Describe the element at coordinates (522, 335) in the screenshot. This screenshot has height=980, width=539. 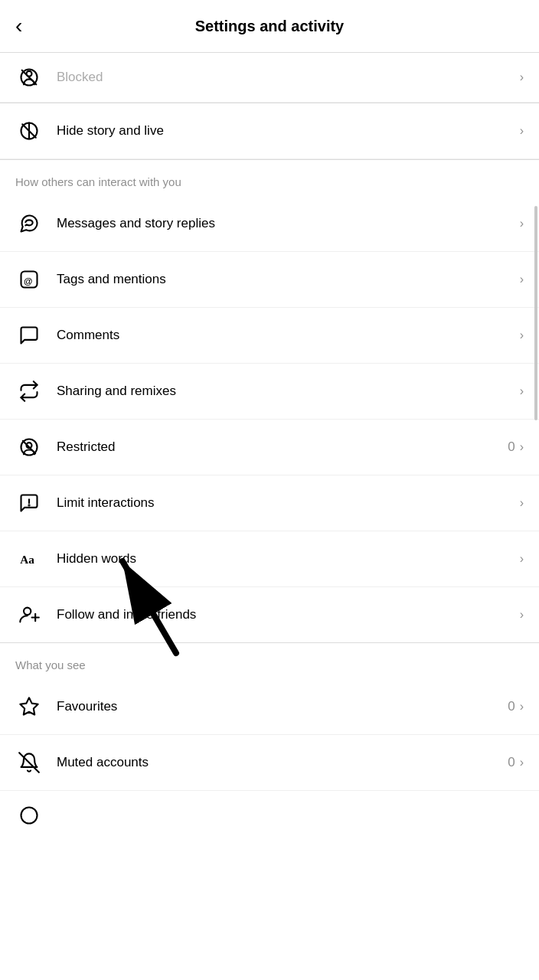
I see `comments-right: ›` at that location.